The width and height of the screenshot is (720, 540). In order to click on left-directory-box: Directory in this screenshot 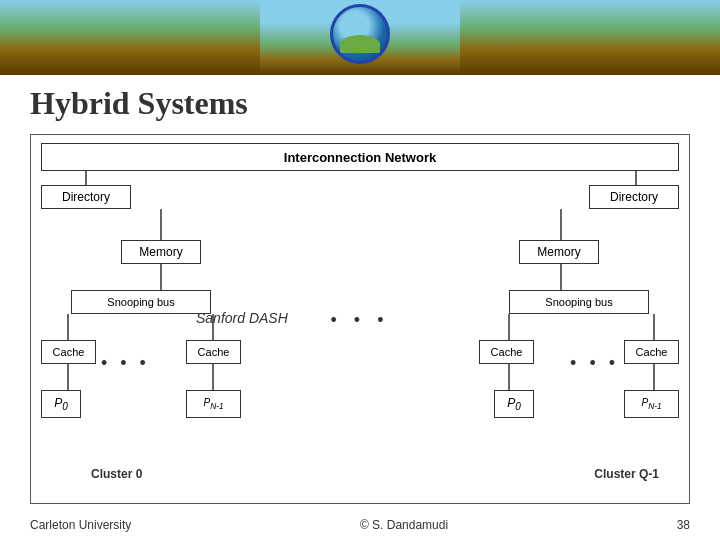, I will do `click(86, 197)`.